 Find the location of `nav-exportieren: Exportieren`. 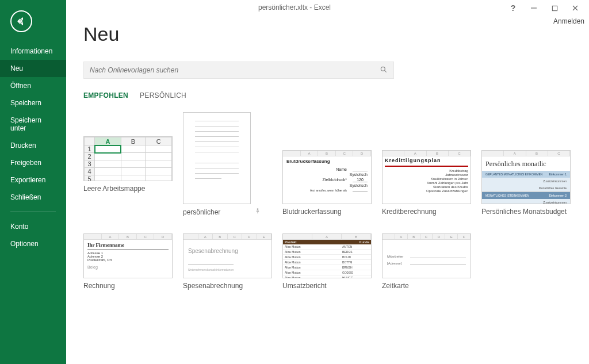

nav-exportieren: Exportieren is located at coordinates (33, 180).